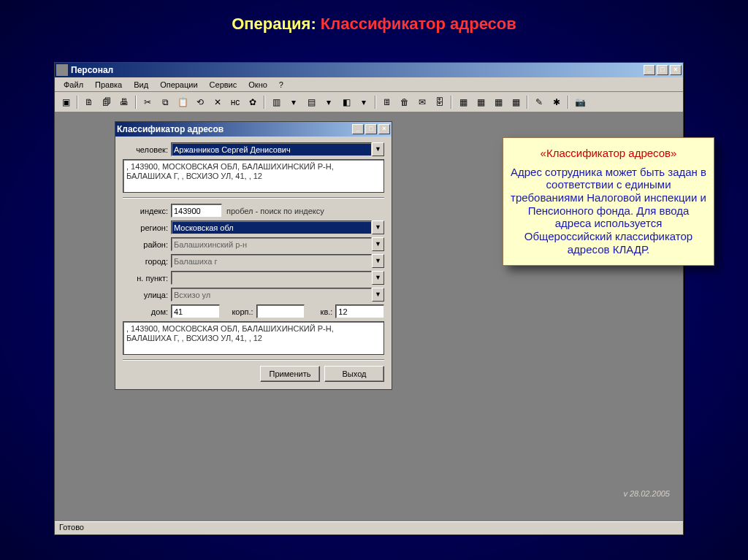 The height and width of the screenshot is (560, 748). Describe the element at coordinates (539, 102) in the screenshot. I see `tool-icon: ✎` at that location.